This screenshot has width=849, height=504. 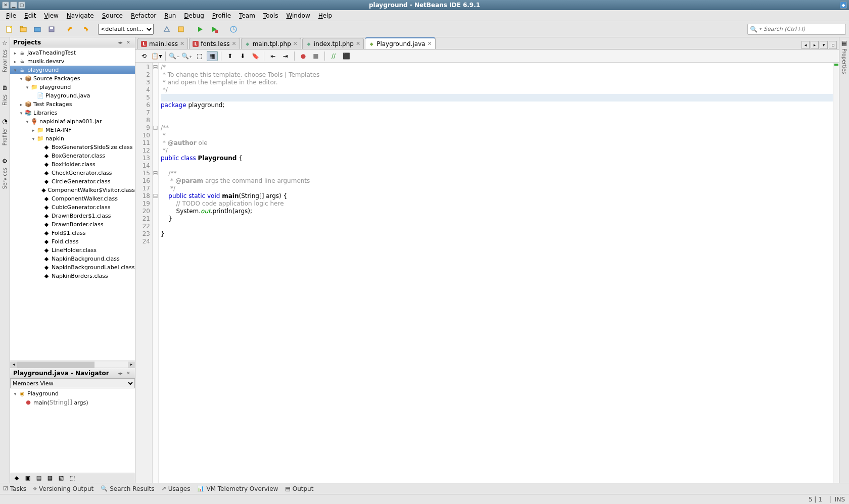 What do you see at coordinates (5, 43) in the screenshot?
I see `favorites-rail-icon: ☆` at bounding box center [5, 43].